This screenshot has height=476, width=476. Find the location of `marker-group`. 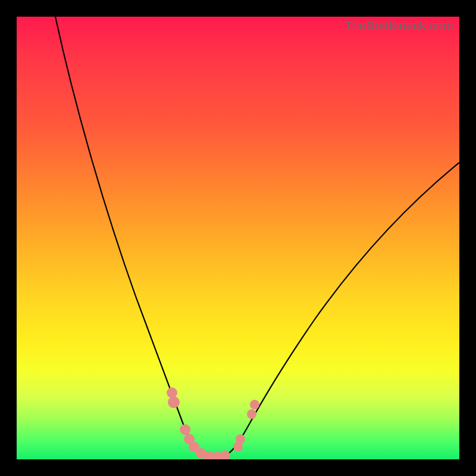

marker-group is located at coordinates (213, 424).